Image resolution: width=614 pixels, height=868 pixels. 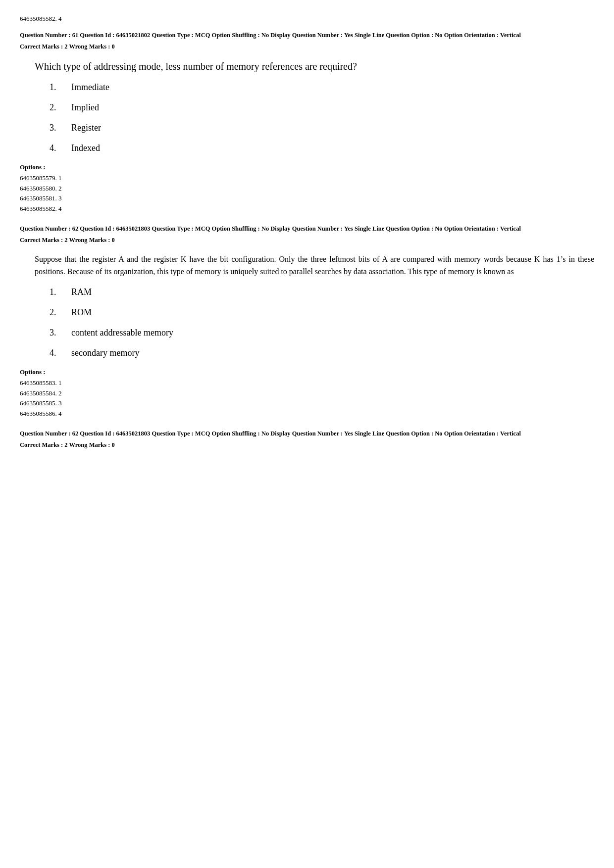 What do you see at coordinates (307, 189) in the screenshot?
I see `question-61-option-ids: Options : 64635085579. 1 64635085580. 2 …` at bounding box center [307, 189].